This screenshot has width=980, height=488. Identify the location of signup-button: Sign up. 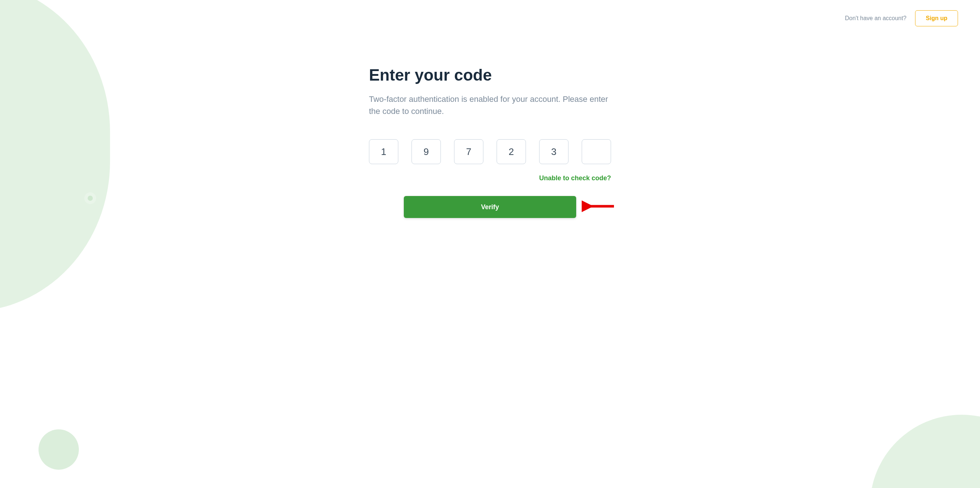
(937, 18).